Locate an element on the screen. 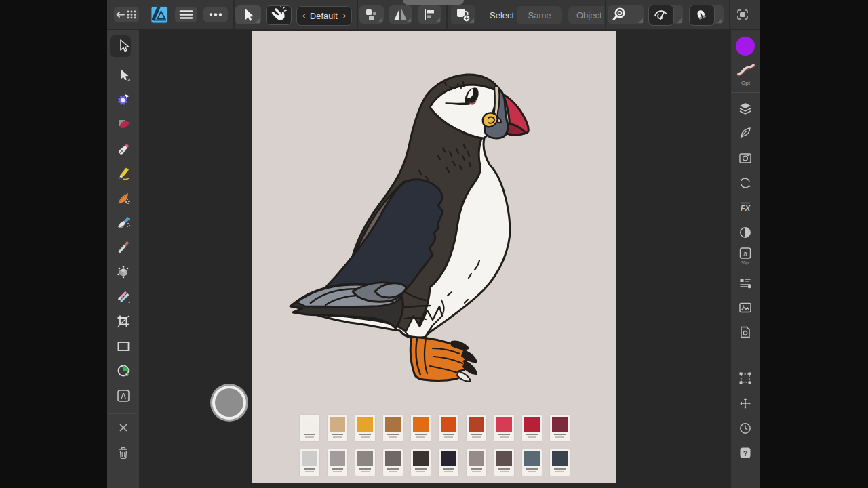 Image resolution: width=868 pixels, height=488 pixels. svg-text: FX is located at coordinates (746, 208).